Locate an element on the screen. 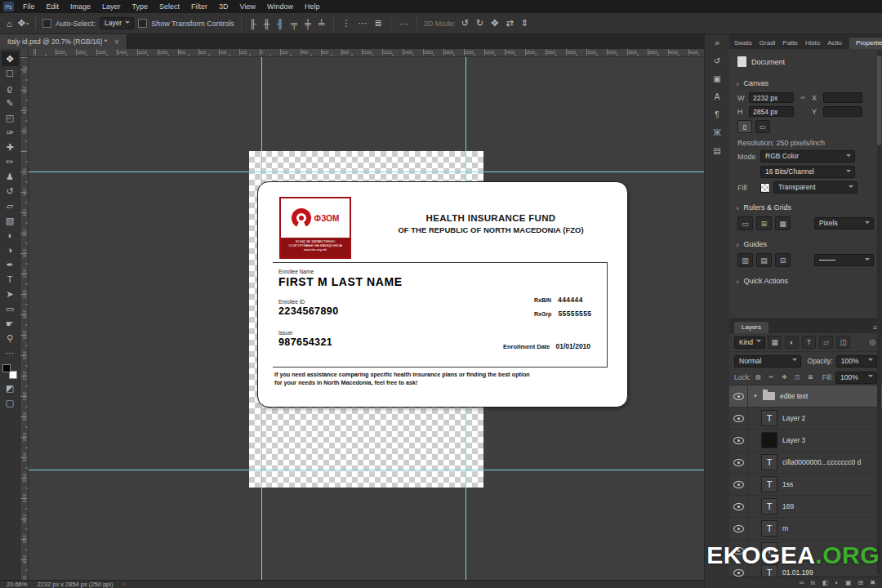  status-chevron-icon: › is located at coordinates (124, 585).